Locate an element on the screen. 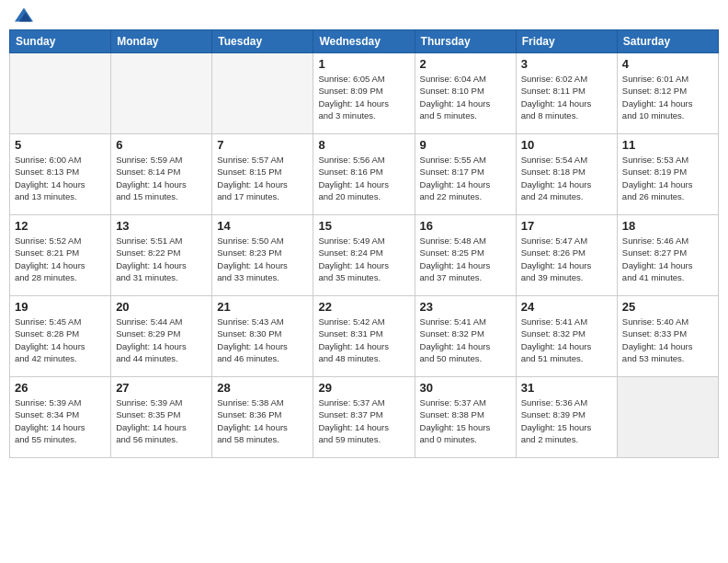  weekday-friday: Friday is located at coordinates (566, 42).